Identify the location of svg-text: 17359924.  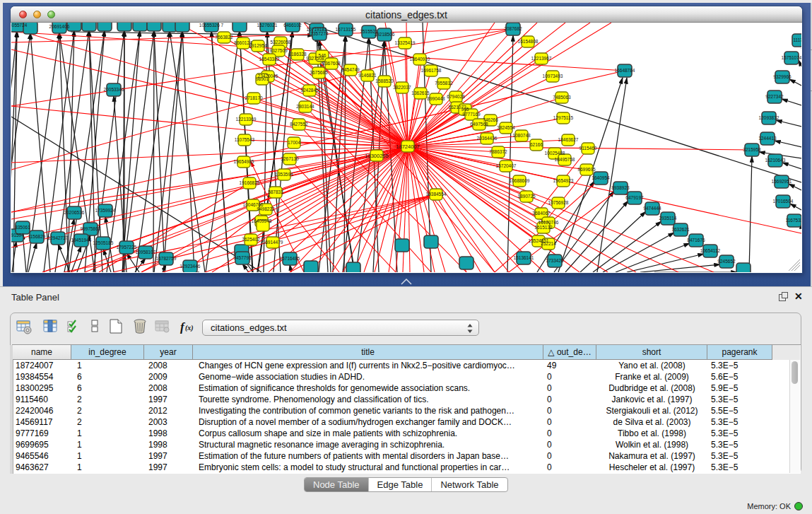
(106, 211).